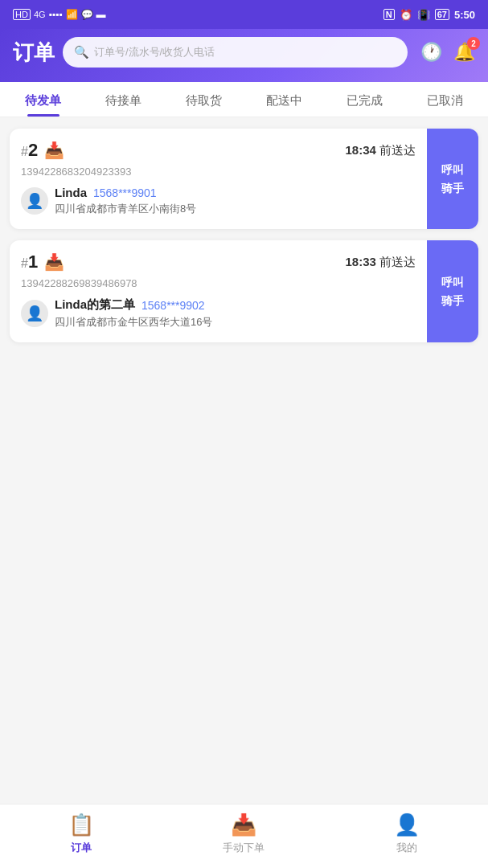 The width and height of the screenshot is (488, 868). What do you see at coordinates (219, 150) in the screenshot?
I see `order-top-row-1: #2 📥 18:34 前送达` at bounding box center [219, 150].